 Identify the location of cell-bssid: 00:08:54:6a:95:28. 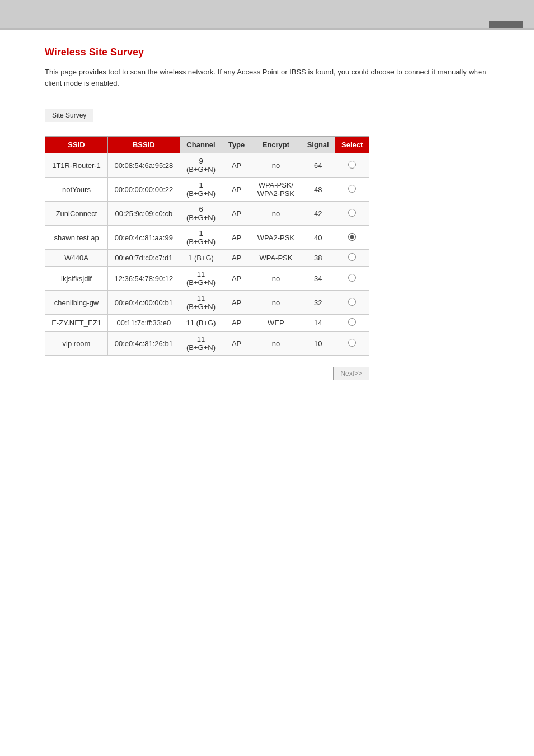
(144, 166).